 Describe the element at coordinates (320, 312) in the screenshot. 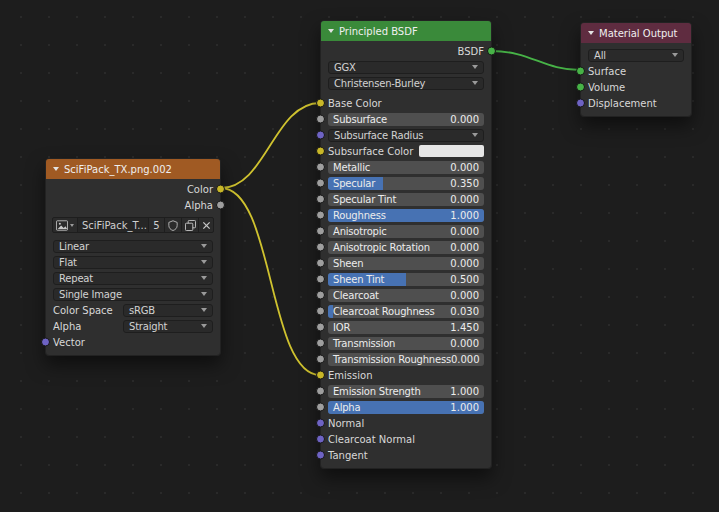

I see `socket-clearcoat-roughness-input` at that location.